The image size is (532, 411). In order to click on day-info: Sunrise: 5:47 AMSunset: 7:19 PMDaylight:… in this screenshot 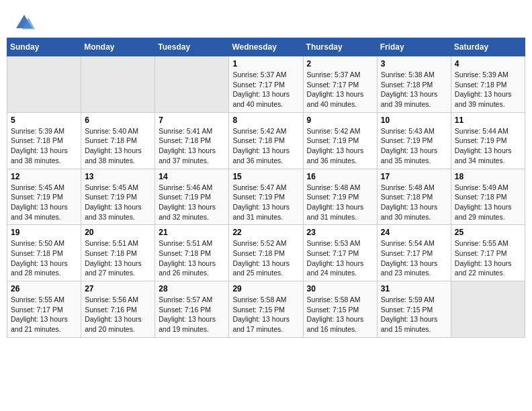, I will do `click(266, 203)`.